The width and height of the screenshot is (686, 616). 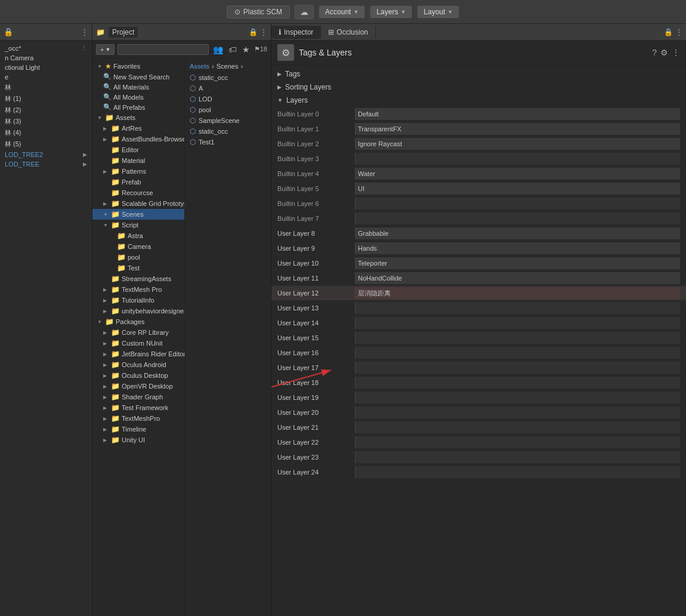 I want to click on oculus-desktop-folder: ▶ 📁 Oculus Desktop, so click(x=138, y=375).